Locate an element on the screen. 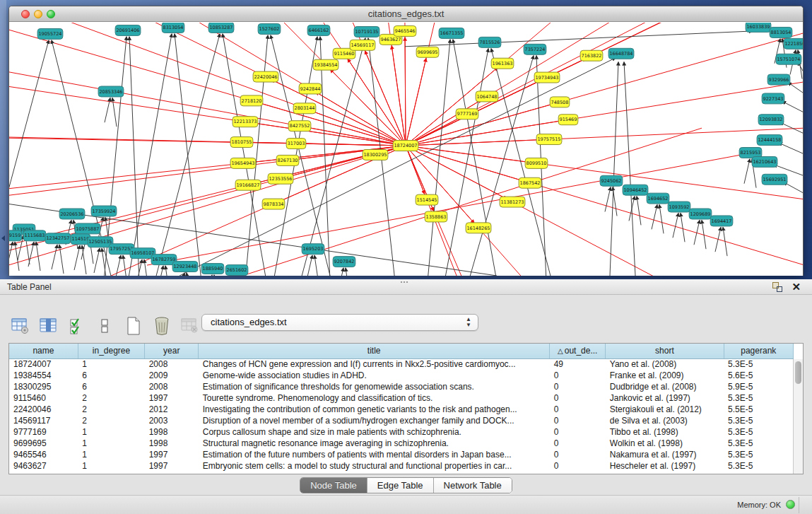 The width and height of the screenshot is (812, 514). table-row: 1830029562008Estimation of significance … is located at coordinates (401, 387).